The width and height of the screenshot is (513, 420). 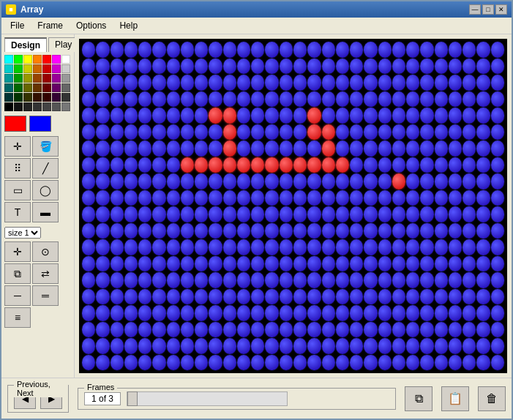 What do you see at coordinates (492, 399) in the screenshot?
I see `delete-action-button: 🗑` at bounding box center [492, 399].